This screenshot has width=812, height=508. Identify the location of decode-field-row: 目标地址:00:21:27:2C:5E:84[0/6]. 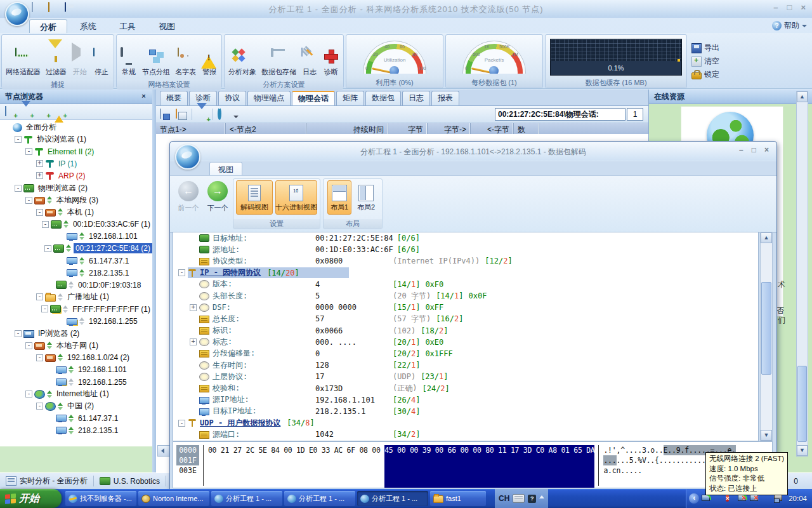
(466, 238).